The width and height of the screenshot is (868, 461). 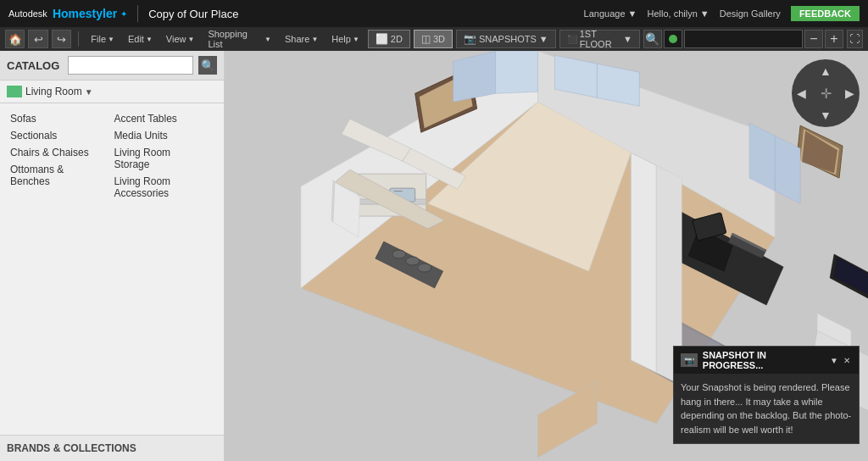 What do you see at coordinates (78, 39) in the screenshot?
I see `menu-separator` at bounding box center [78, 39].